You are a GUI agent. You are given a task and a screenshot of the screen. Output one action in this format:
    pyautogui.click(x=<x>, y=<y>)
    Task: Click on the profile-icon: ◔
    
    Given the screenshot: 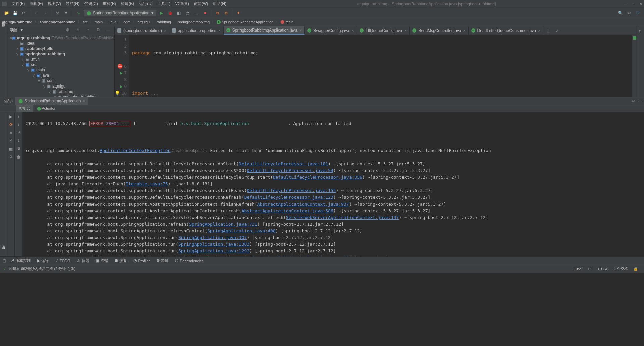 What is the action you would take?
    pyautogui.click(x=187, y=13)
    